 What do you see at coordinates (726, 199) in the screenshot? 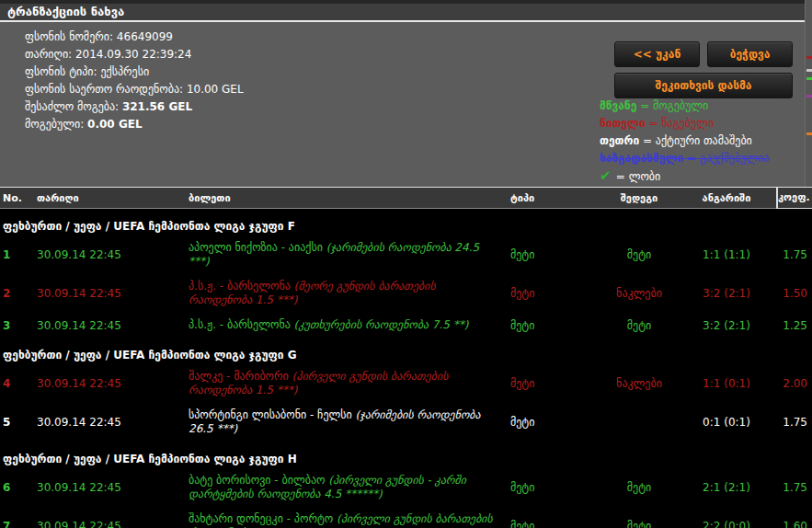
I see `col-header-score: ანგარიში` at bounding box center [726, 199].